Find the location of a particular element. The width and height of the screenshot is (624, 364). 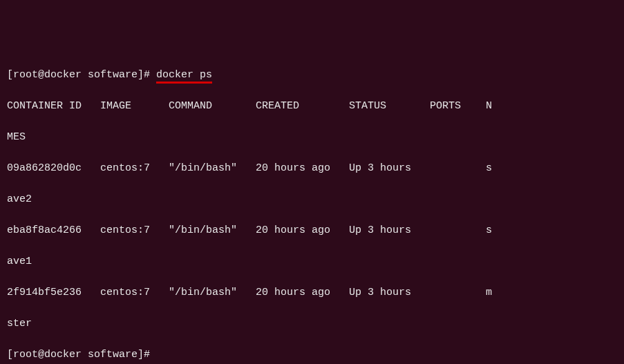

ps-row-1a: 09a862820d0c centos:7 "/bin/bash" 20 hou… is located at coordinates (312, 169).